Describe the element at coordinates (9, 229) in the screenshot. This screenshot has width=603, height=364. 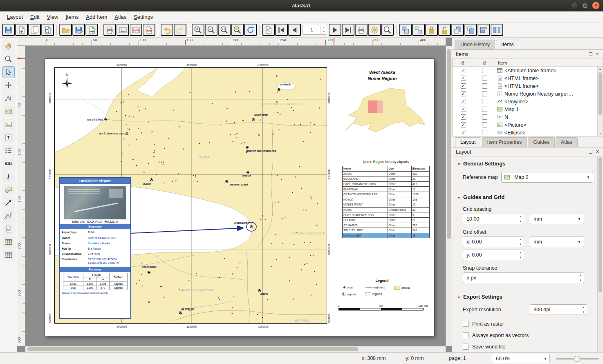
I see `add-html-frame-tool: </>` at that location.